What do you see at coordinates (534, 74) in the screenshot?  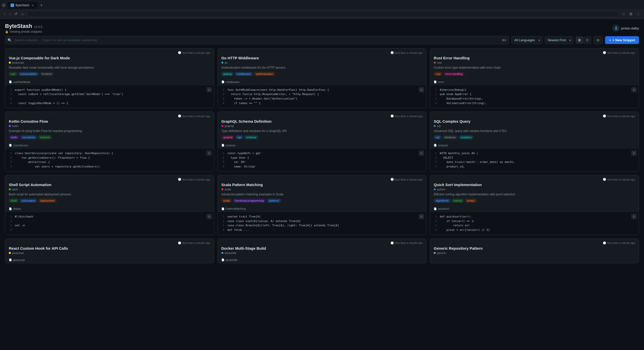 I see `card-tags: rusterror-handling` at bounding box center [534, 74].